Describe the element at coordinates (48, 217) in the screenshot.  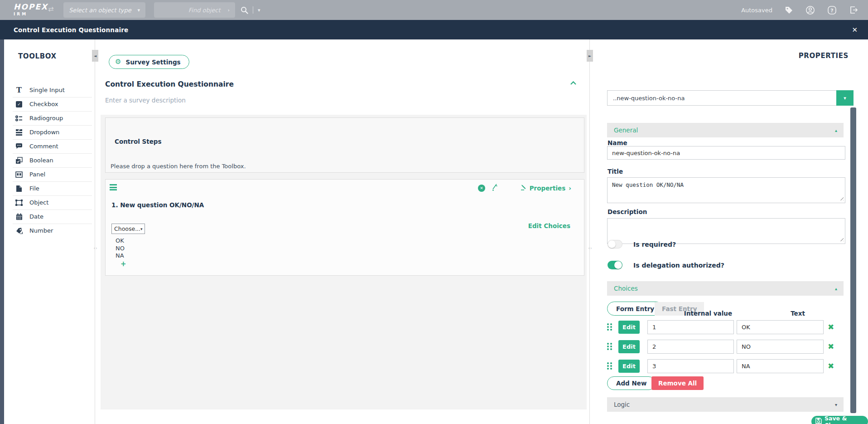
I see `toolbox-item-date: Date` at that location.